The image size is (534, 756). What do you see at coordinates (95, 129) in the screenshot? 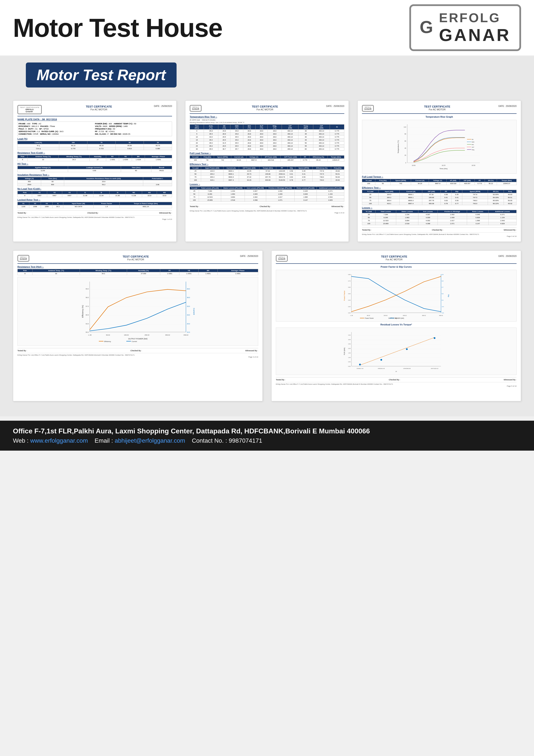
I see `doc1-nameplate: FRAME : 400 TYPE : AC POWER (kW) : 400 A…` at bounding box center [95, 129].